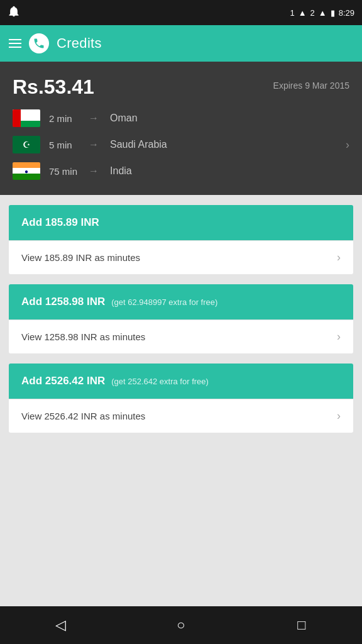  Describe the element at coordinates (181, 257) in the screenshot. I see `view-185-button: View 185.89 INR as minutes ›` at that location.